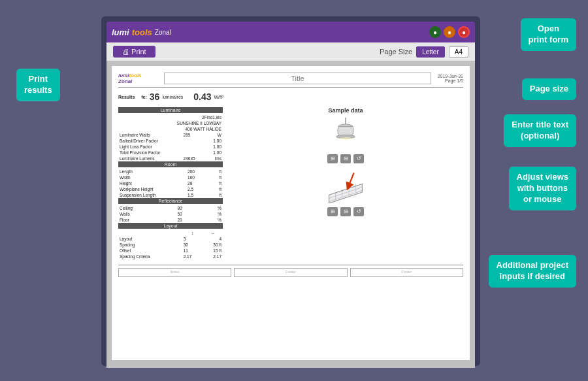 Image resolution: width=588 pixels, height=381 pixels. I want to click on wpf-unit: W/ft², so click(220, 97).